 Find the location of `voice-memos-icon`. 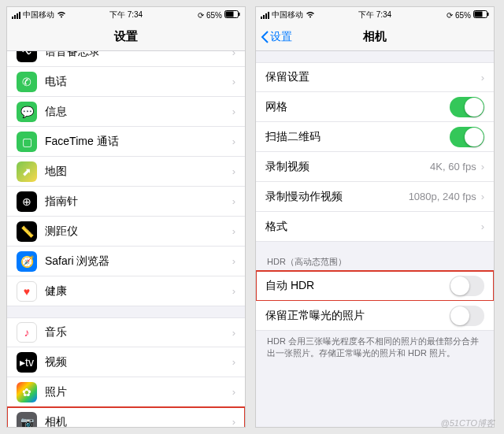

voice-memos-icon is located at coordinates (27, 57).